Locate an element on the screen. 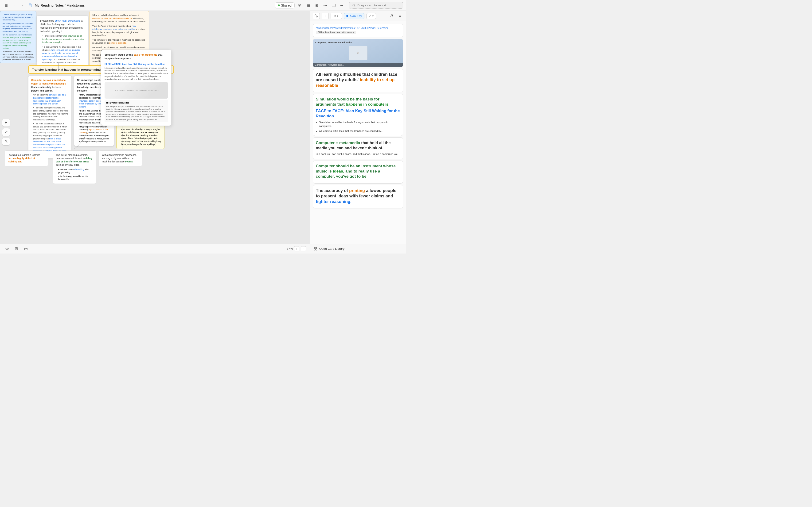 This screenshot has height=507, width=812. zoom-value: 37% is located at coordinates (290, 249).